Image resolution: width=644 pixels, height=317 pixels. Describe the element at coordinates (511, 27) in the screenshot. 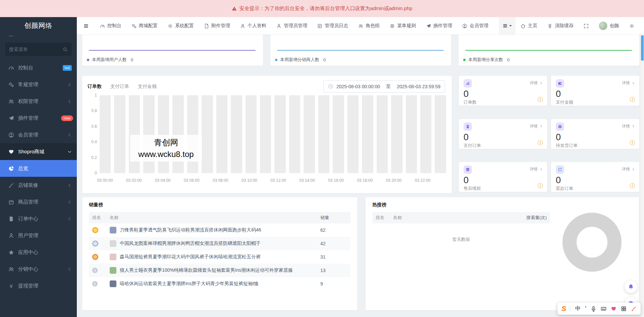

I see `caret-down-icon` at that location.